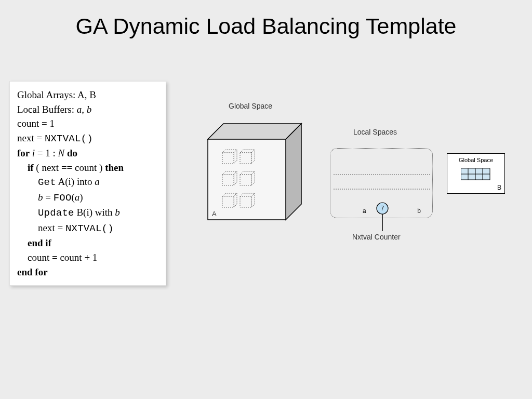  Describe the element at coordinates (61, 153) in the screenshot. I see `var: N` at that location.